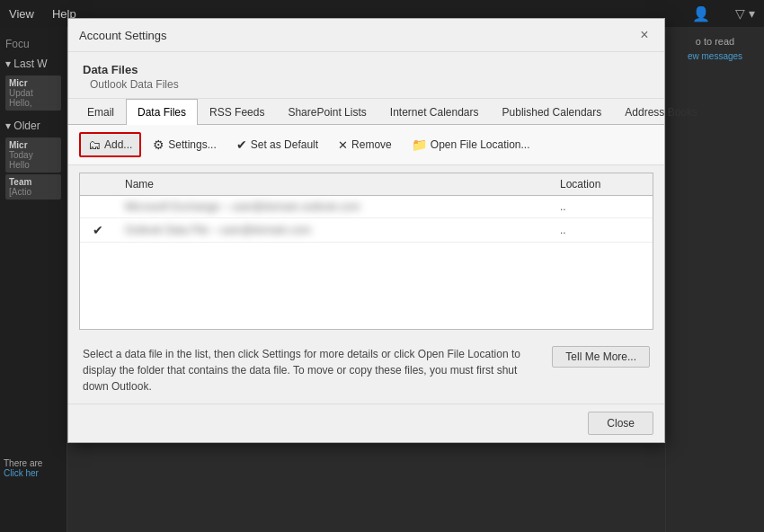 Image resolution: width=764 pixels, height=532 pixels. What do you see at coordinates (33, 93) in the screenshot?
I see `sidebar-email-1: Micr Updat Hello,` at bounding box center [33, 93].